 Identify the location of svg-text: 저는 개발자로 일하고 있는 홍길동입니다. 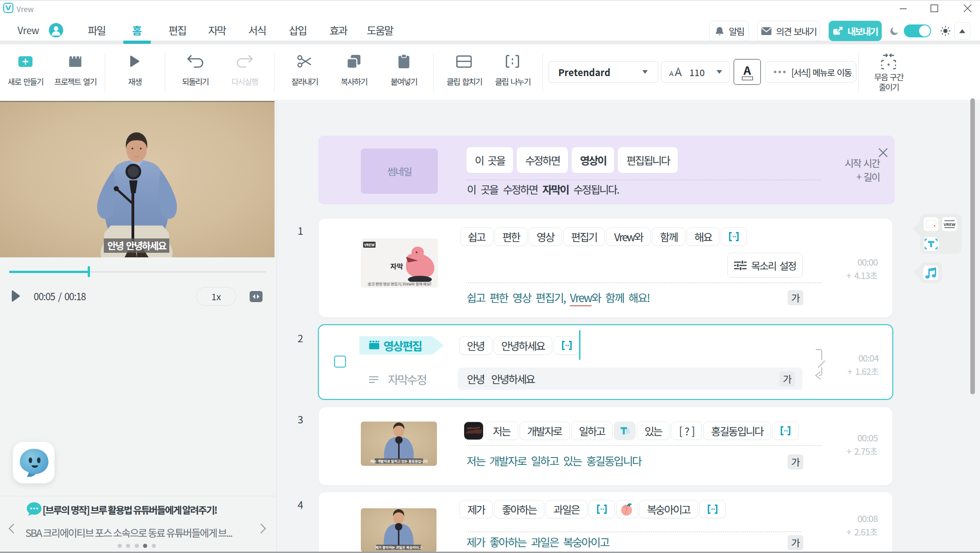
(399, 461).